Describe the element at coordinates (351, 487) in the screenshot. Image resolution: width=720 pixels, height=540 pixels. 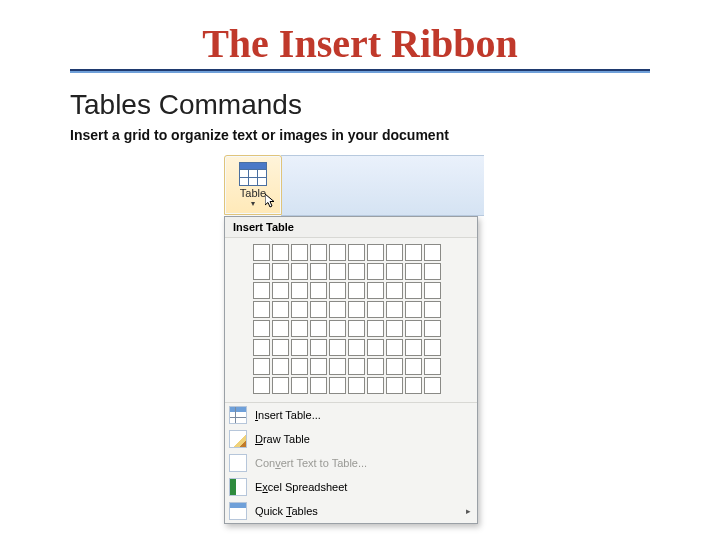
I see `menu-item-excel: Excel Spreadsheet` at that location.